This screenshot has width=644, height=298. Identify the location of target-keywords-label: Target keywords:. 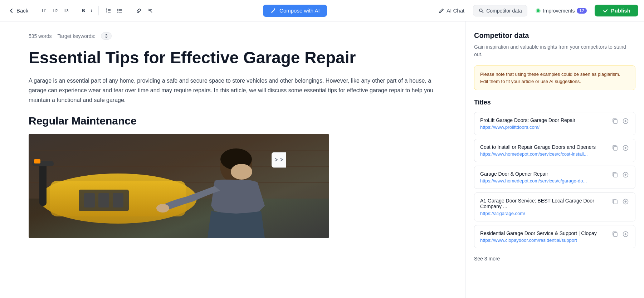
(77, 36).